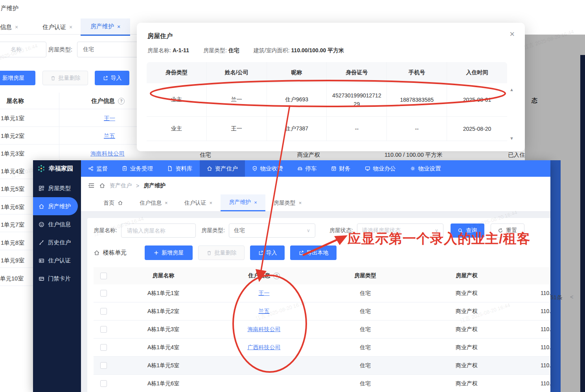 The width and height of the screenshot is (585, 392). What do you see at coordinates (158, 231) in the screenshot?
I see `house-name-input` at bounding box center [158, 231].